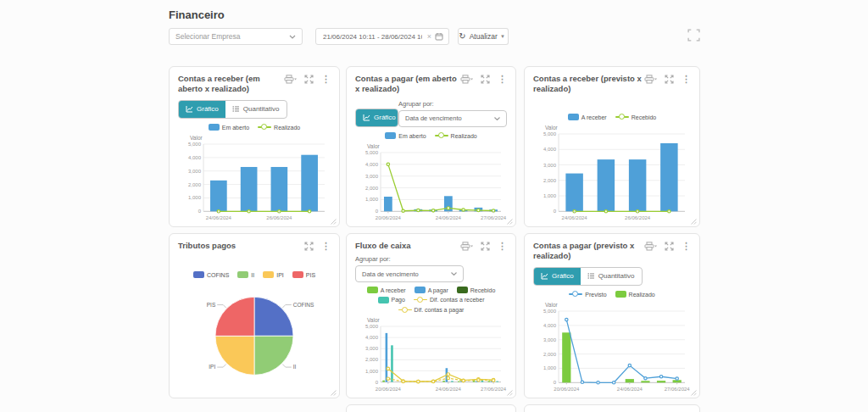 The height and width of the screenshot is (412, 868). What do you see at coordinates (374, 146) in the screenshot?
I see `svg-text: Valor` at bounding box center [374, 146].